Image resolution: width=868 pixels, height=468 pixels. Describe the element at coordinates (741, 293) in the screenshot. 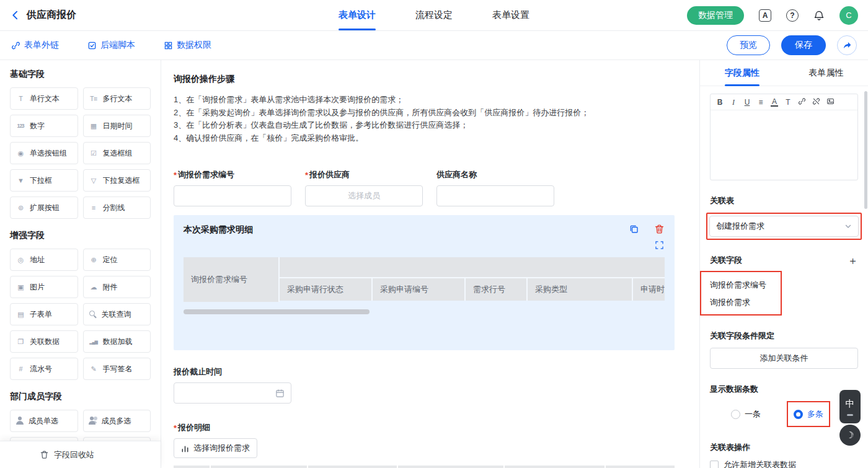

I see `related-fields-highlight: 询报价需求编号 询报价需求` at that location.